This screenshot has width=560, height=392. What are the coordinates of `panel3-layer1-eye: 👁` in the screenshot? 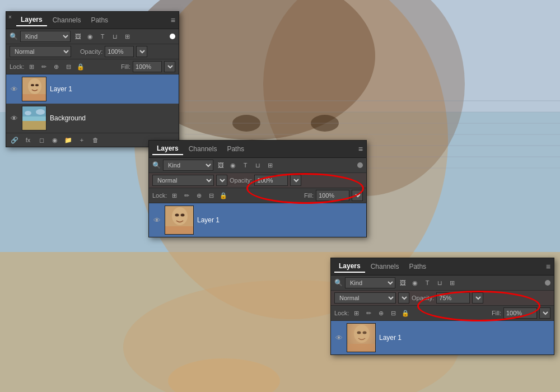 It's located at (339, 338).